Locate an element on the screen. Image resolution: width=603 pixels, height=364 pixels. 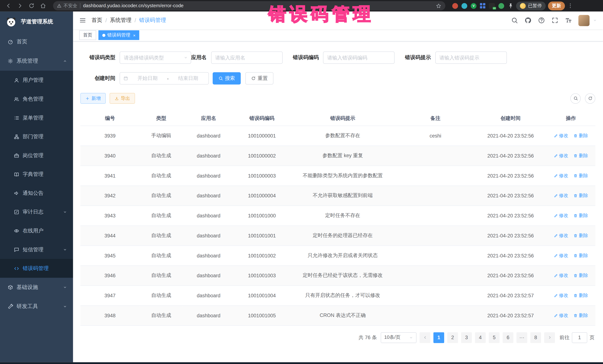
profile-chip: 已暂停 is located at coordinates (531, 6).